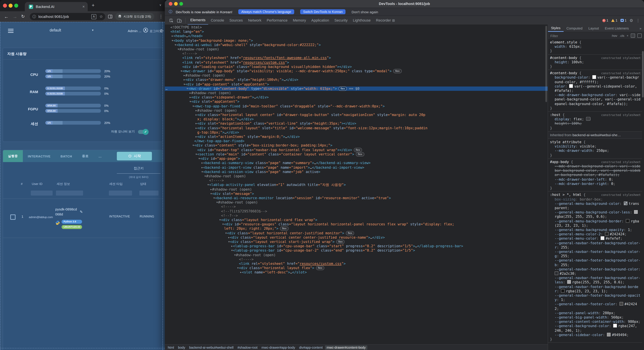  Describe the element at coordinates (13, 156) in the screenshot. I see `session-tab-실행중: 실행중` at that location.